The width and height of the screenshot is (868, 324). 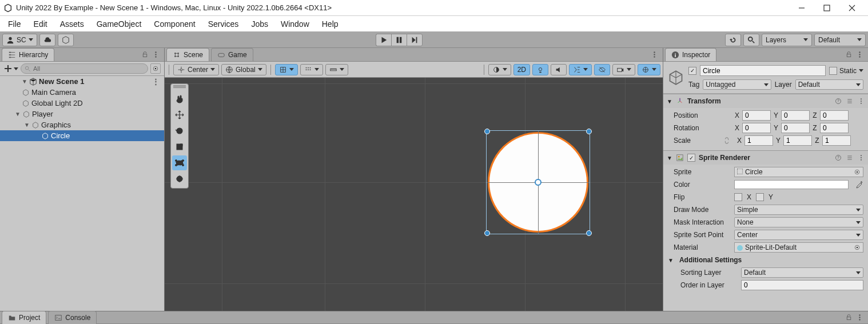 I want to click on position-y, so click(x=795, y=115).